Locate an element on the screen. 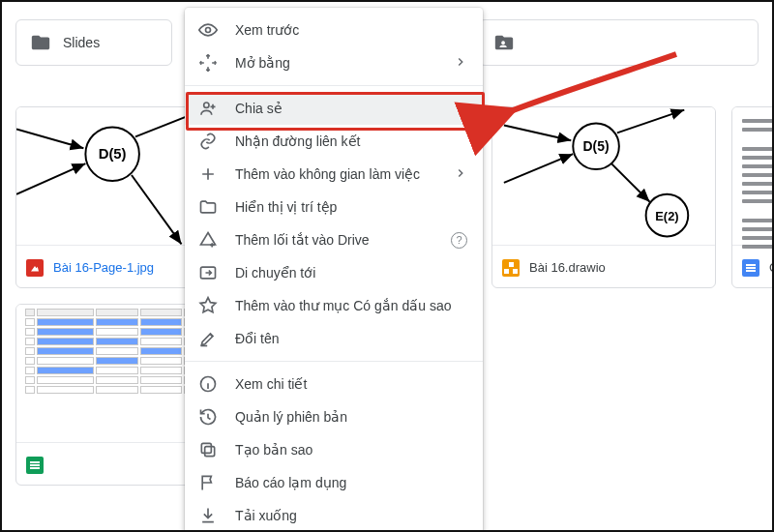  menu-label: Quản lý phiên bản is located at coordinates (291, 417).